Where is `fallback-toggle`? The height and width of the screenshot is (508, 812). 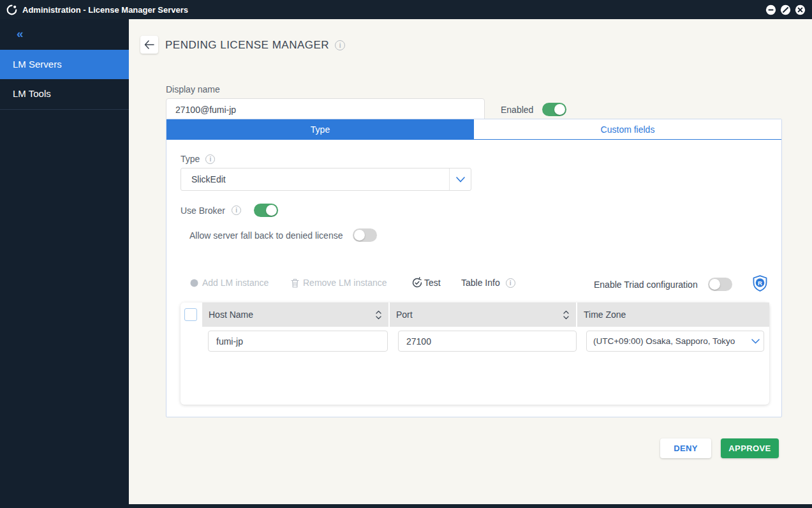
fallback-toggle is located at coordinates (365, 235).